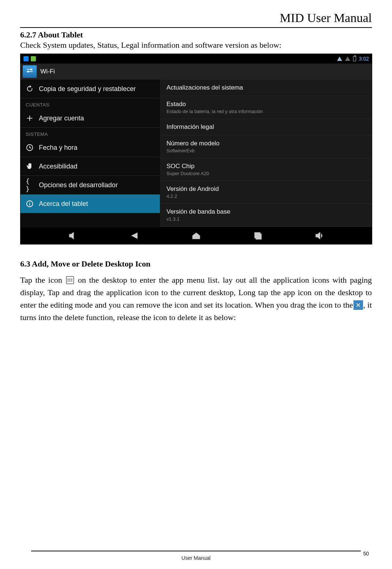 This screenshot has width=392, height=569. Describe the element at coordinates (30, 204) in the screenshot. I see `info-icon` at that location.